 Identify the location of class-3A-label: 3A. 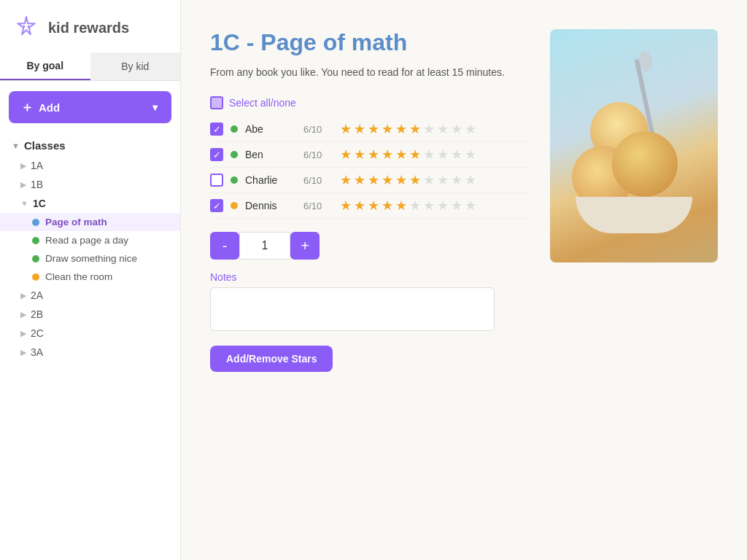
(36, 352).